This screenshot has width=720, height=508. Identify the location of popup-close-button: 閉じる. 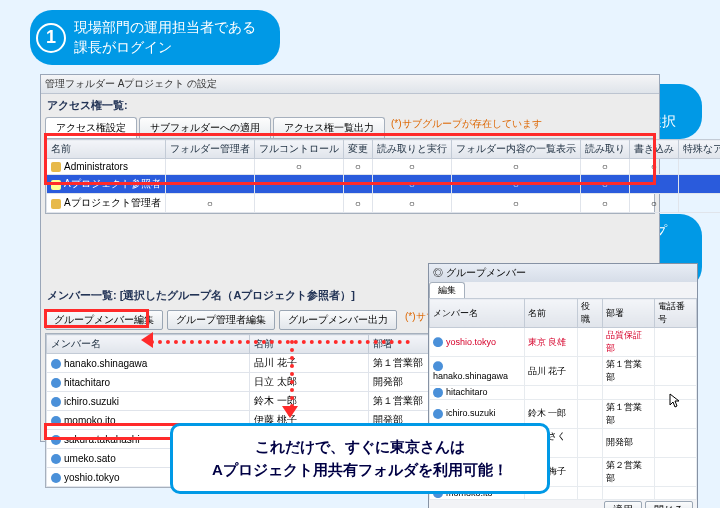
(669, 504).